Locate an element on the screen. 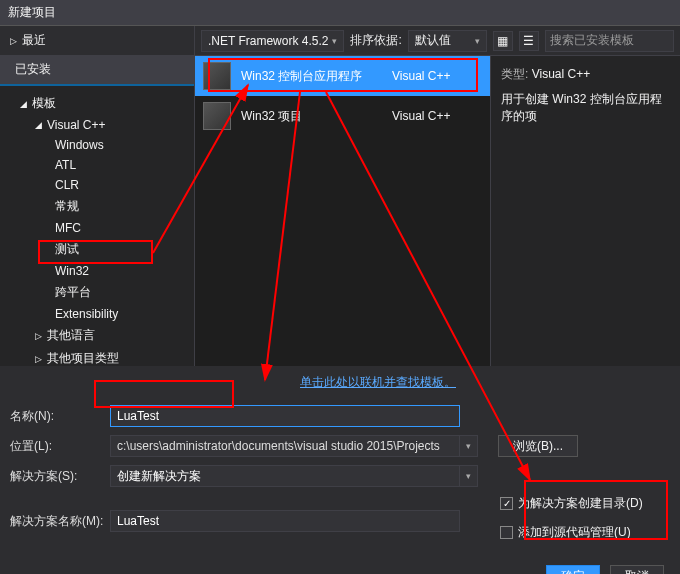  name-input is located at coordinates (285, 416).